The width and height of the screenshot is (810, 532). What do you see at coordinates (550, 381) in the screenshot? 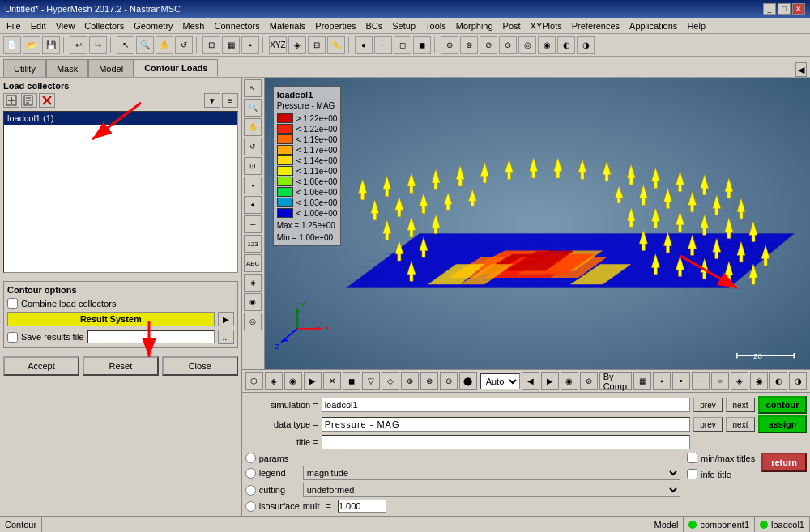
I see `vbt-btn-right: ▶` at bounding box center [550, 381].